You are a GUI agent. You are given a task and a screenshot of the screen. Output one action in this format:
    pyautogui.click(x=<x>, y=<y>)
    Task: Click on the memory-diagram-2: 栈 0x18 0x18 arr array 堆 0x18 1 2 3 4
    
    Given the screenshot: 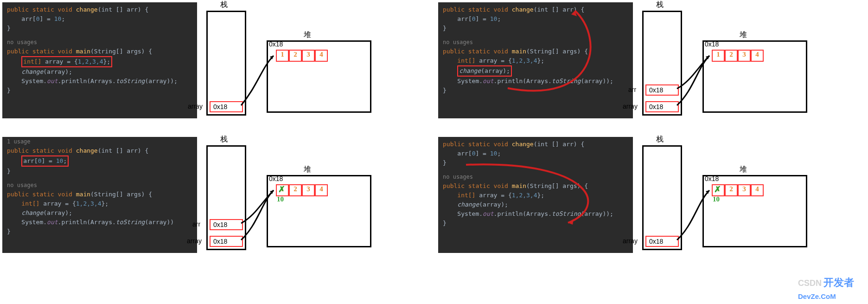 What is the action you would take?
    pyautogui.click(x=751, y=60)
    